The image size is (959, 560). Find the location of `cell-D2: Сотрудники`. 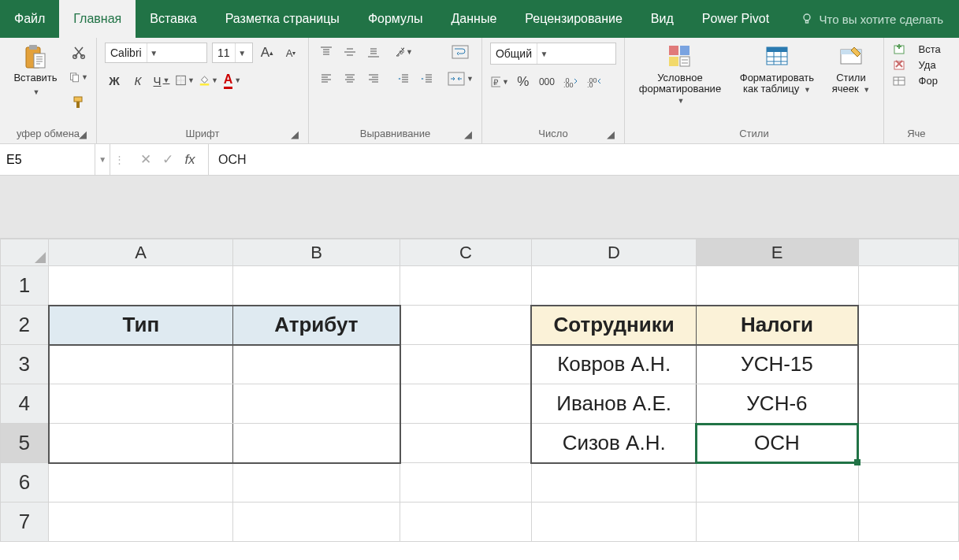

cell-D2: Сотрудники is located at coordinates (613, 325).